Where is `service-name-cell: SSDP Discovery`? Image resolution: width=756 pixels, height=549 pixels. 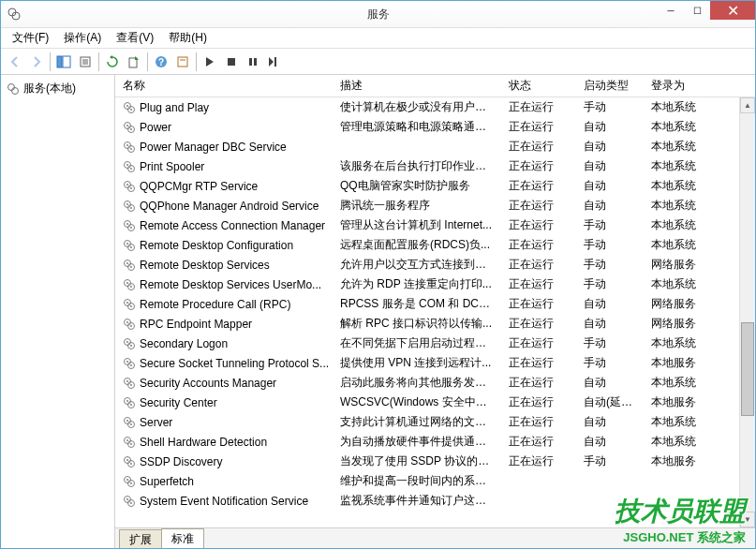 service-name-cell: SSDP Discovery is located at coordinates (224, 462).